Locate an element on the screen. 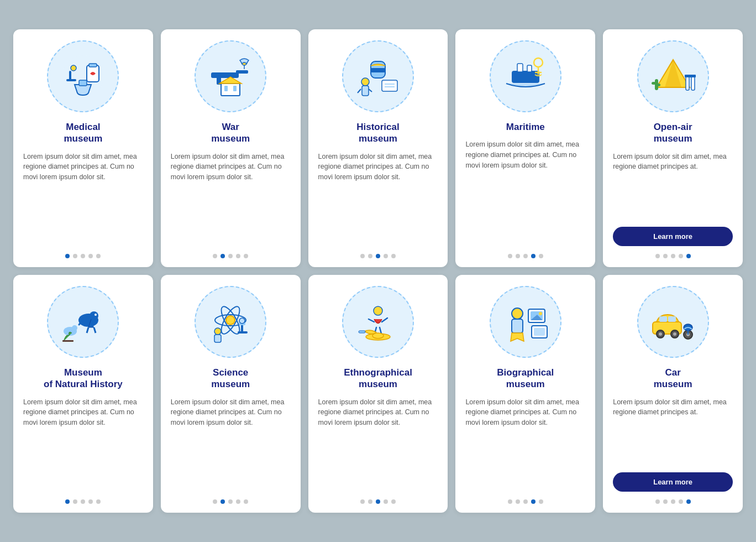 The height and width of the screenshot is (542, 756). card-icon-historical is located at coordinates (378, 76).